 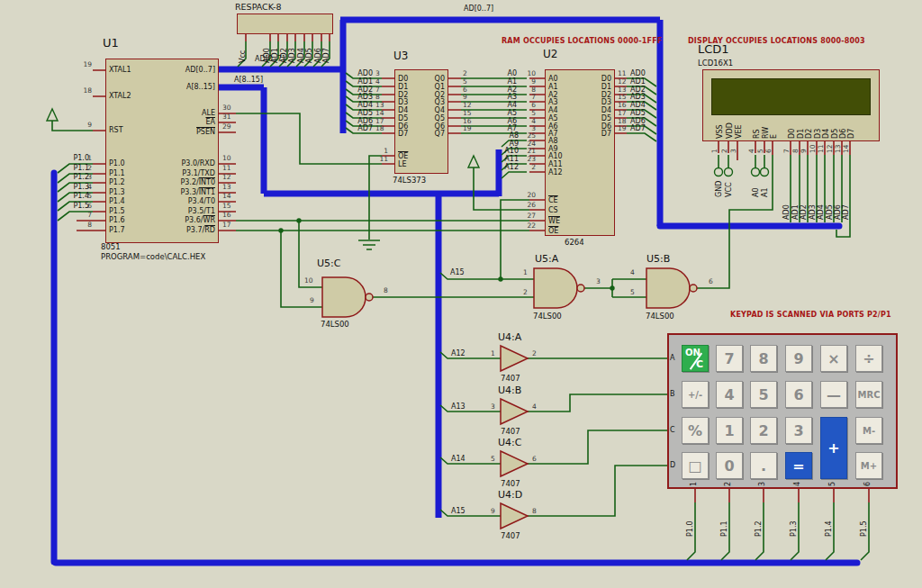 What do you see at coordinates (799, 358) in the screenshot?
I see `keypad-button-9: 9` at bounding box center [799, 358].